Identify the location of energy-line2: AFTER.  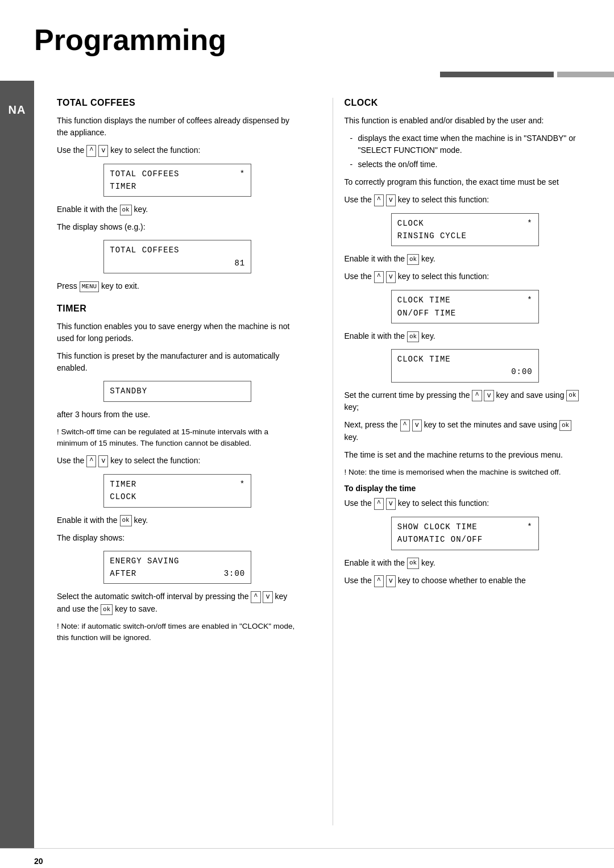
(123, 574).